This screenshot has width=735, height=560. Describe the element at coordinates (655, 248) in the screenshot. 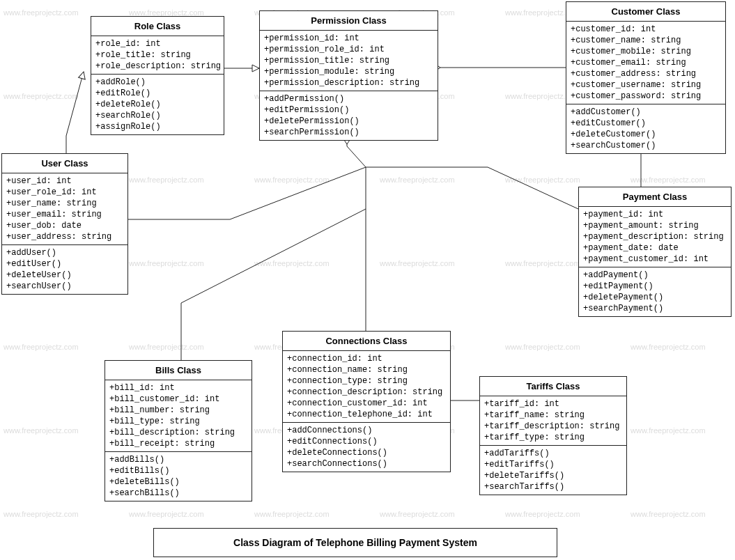

I see `class-line: +payment_date: date` at that location.